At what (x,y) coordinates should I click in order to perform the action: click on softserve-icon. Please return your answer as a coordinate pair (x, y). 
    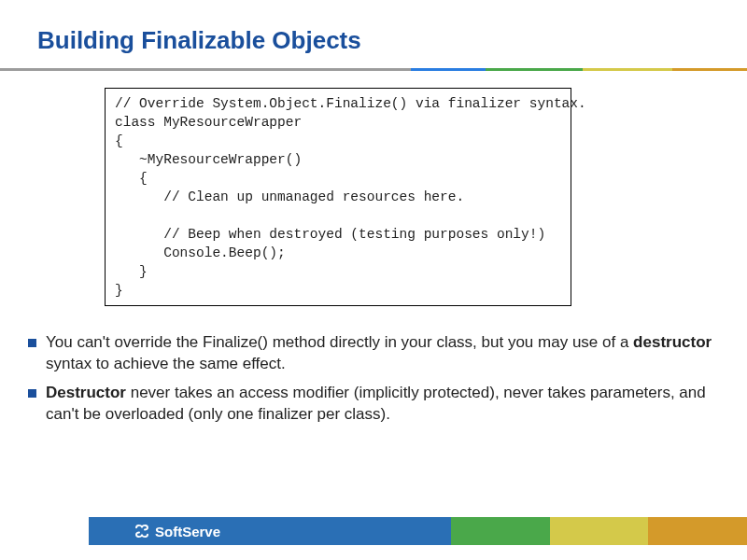
    Looking at the image, I should click on (142, 531).